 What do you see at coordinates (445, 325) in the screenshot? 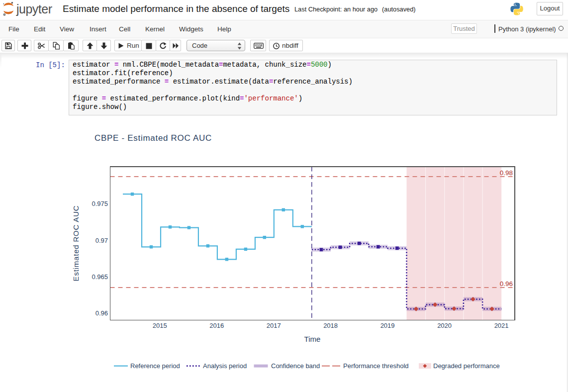
I see `svg-text: 2020` at bounding box center [445, 325].